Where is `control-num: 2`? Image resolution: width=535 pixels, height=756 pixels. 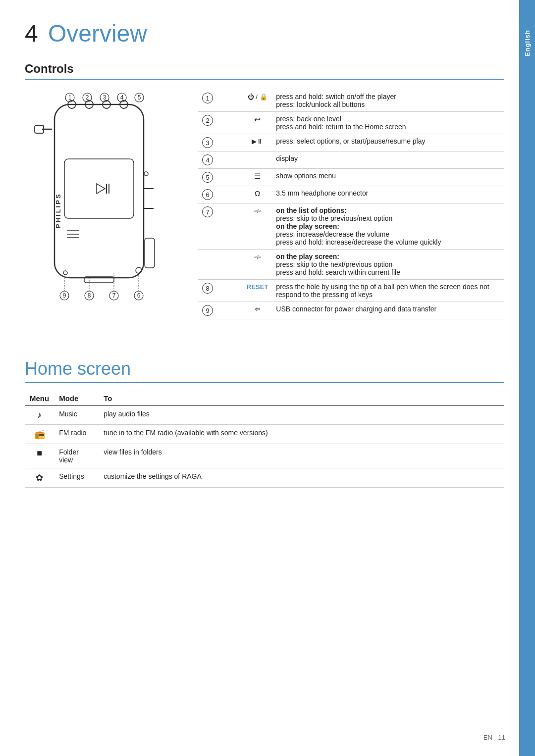 control-num: 2 is located at coordinates (220, 123).